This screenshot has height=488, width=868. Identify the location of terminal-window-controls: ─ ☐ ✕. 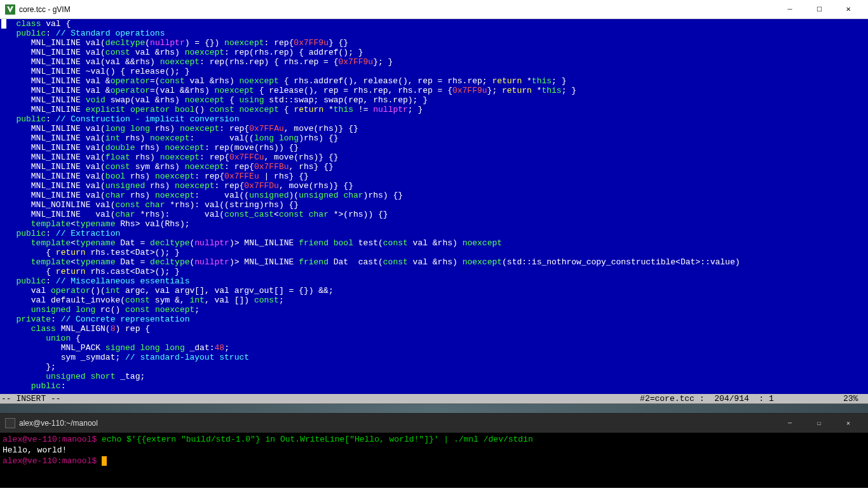
(819, 423).